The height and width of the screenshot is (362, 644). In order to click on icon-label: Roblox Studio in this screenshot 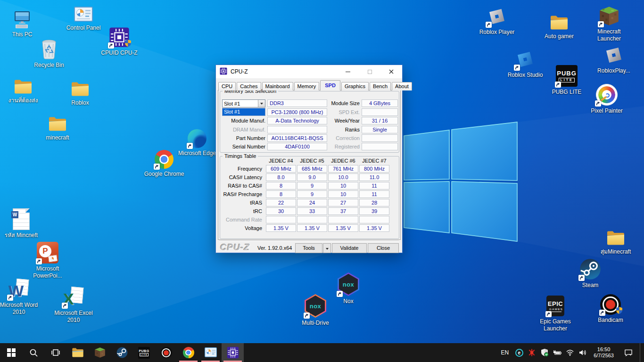, I will do `click(525, 75)`.